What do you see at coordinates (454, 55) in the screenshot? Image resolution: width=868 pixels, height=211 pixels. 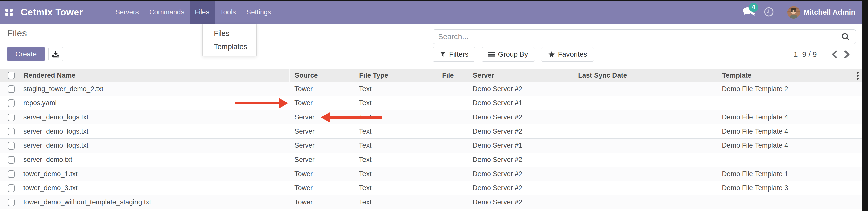 I see `filters-button: Filters` at bounding box center [454, 55].